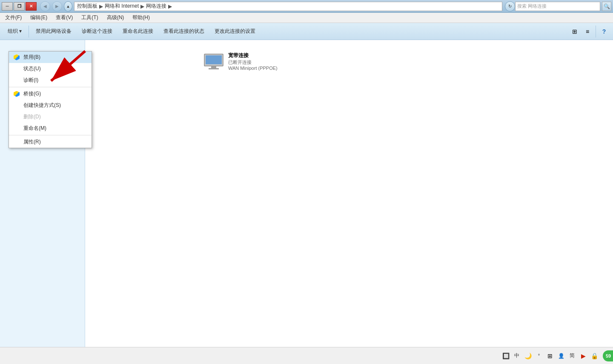 The width and height of the screenshot is (613, 364). I want to click on title-bar-right: 搜索 网络连接 🔍, so click(563, 6).